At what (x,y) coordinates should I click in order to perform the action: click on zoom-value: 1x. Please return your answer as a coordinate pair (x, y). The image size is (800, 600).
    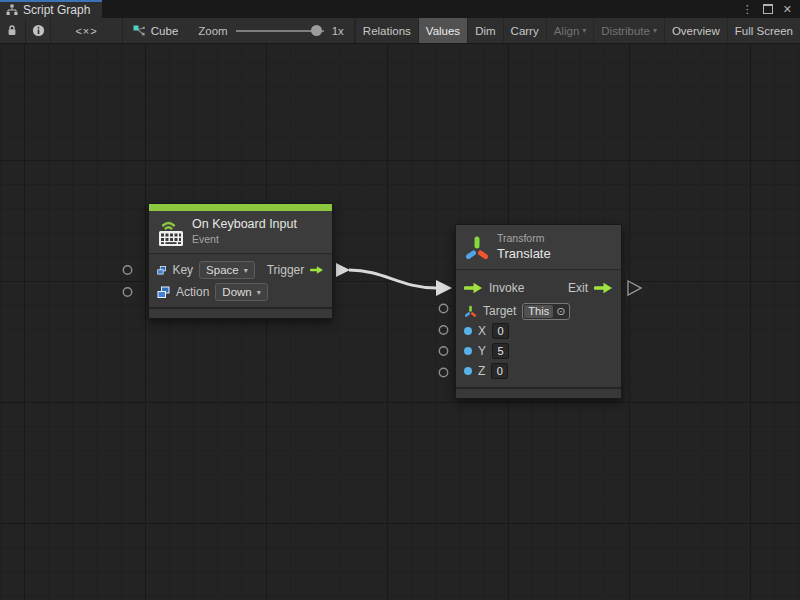
    Looking at the image, I should click on (338, 31).